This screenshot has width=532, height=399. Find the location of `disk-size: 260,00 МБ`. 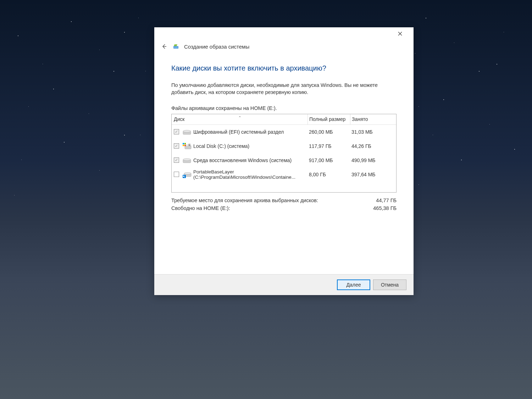

disk-size: 260,00 МБ is located at coordinates (329, 132).